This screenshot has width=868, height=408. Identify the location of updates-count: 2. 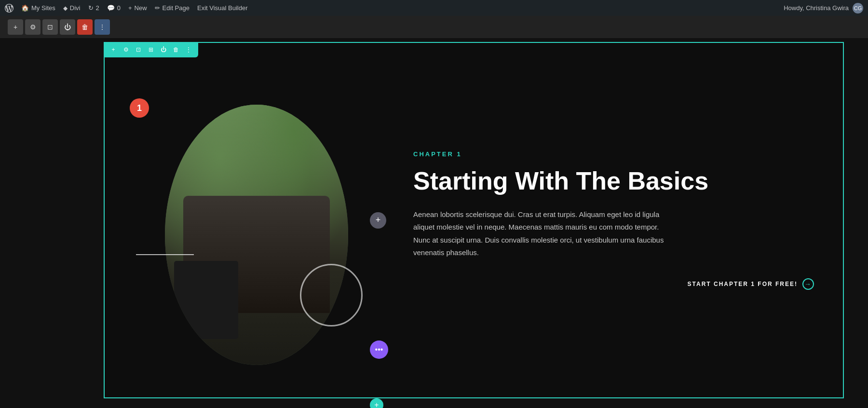
(97, 8).